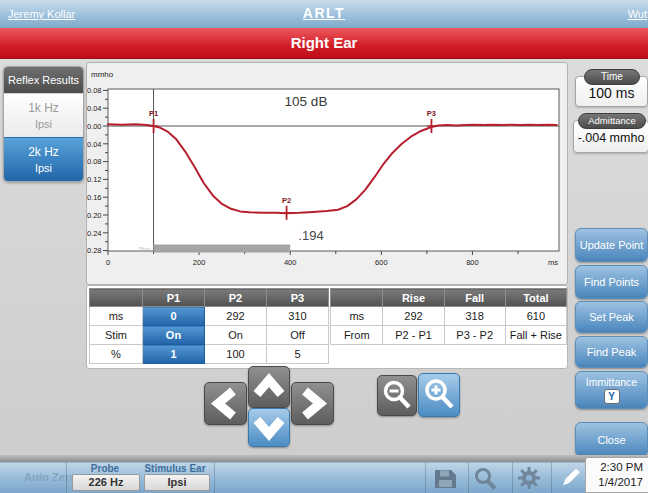 The image size is (648, 493). Describe the element at coordinates (175, 468) in the screenshot. I see `stimulus-ear-label: Stimulus Ear` at that location.